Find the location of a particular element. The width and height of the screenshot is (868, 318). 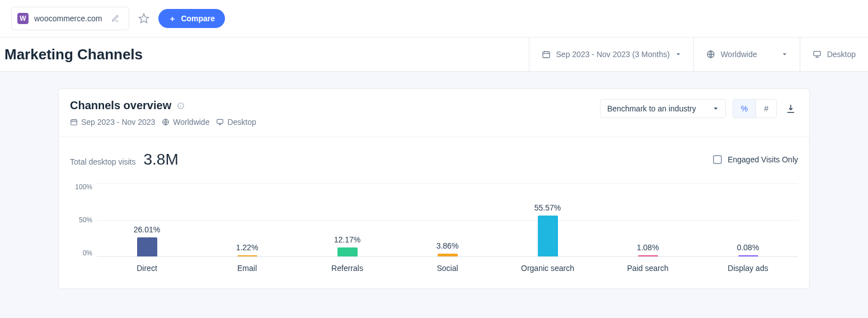

device-filter: Desktop is located at coordinates (834, 54).